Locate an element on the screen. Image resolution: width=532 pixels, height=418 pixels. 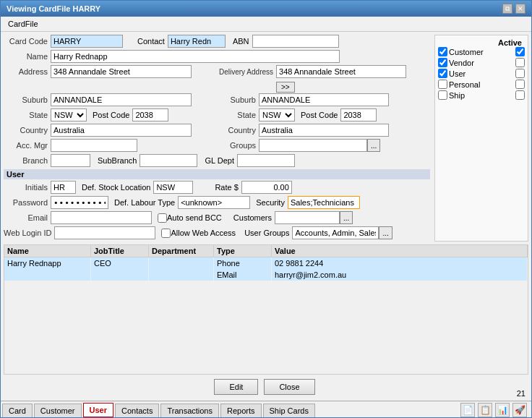
delivery-address-label: Delivery Address is located at coordinates (247, 72).